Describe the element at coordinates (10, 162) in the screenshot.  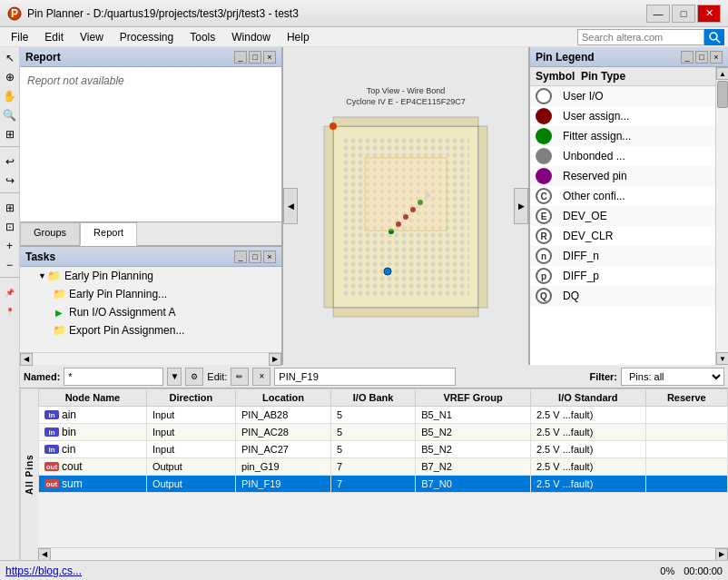
I see `tool-undo: ↩` at that location.